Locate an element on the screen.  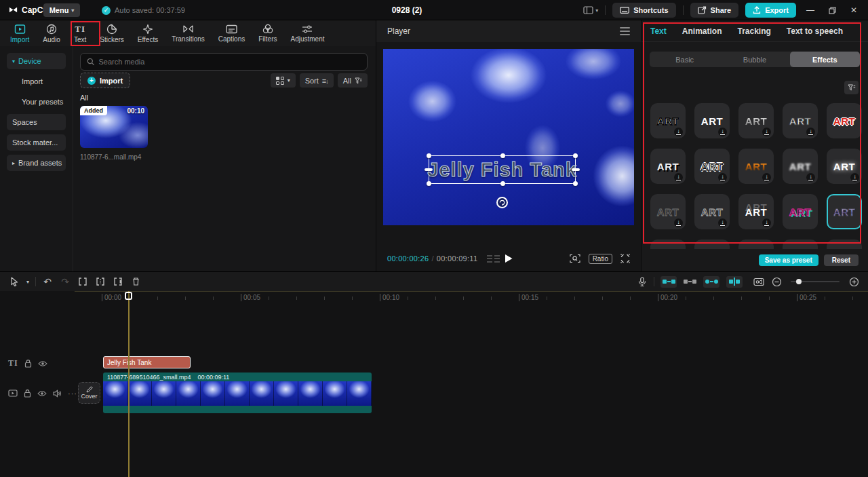
export-button: Export is located at coordinates (770, 10).